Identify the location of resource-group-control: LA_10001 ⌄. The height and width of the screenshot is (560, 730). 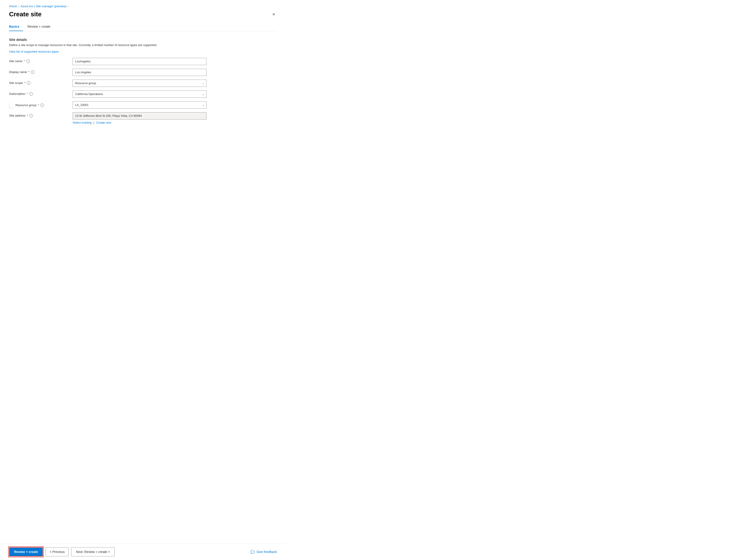
(175, 105).